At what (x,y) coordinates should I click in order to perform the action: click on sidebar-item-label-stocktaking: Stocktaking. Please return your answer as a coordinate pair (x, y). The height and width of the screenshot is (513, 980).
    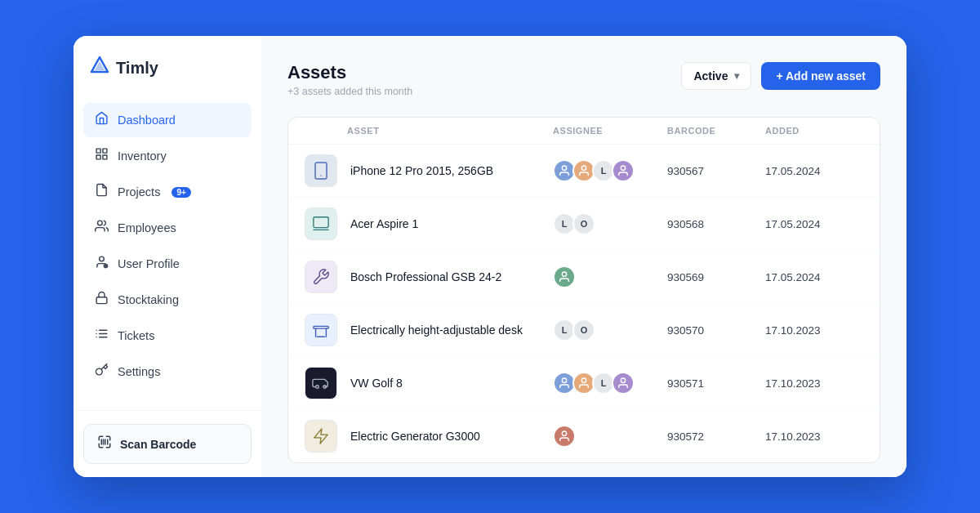
    Looking at the image, I should click on (149, 300).